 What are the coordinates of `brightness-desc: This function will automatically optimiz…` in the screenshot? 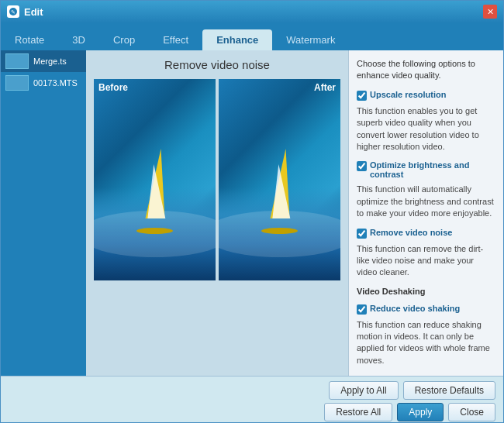 It's located at (426, 201).